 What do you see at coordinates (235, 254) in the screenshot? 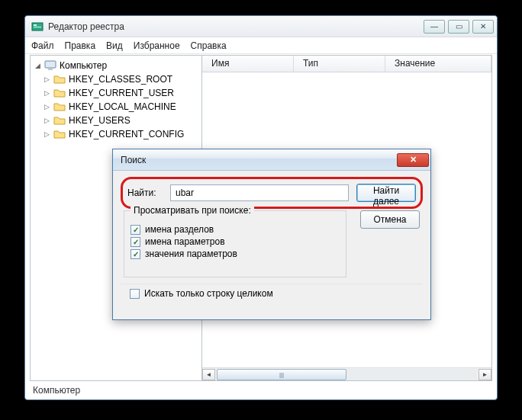
I see `checkbox-data: ✓ значения параметров` at bounding box center [235, 254].